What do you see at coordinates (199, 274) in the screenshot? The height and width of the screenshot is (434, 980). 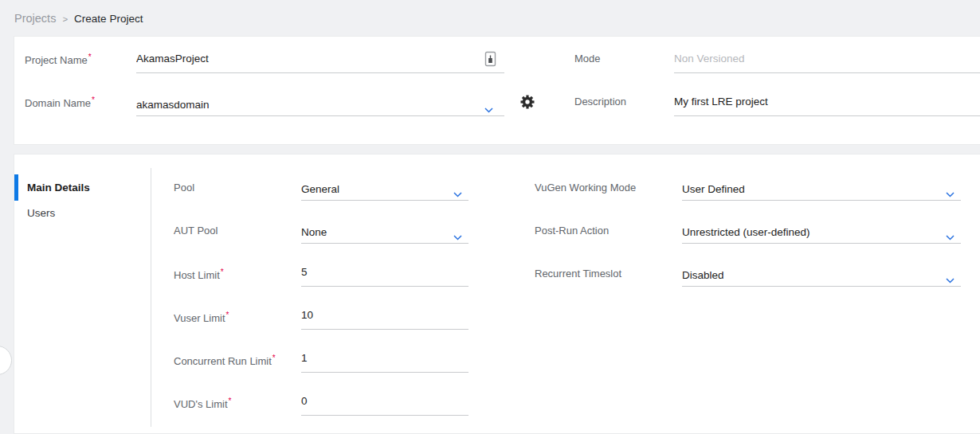 I see `host-limit-label: Host Limit*` at bounding box center [199, 274].